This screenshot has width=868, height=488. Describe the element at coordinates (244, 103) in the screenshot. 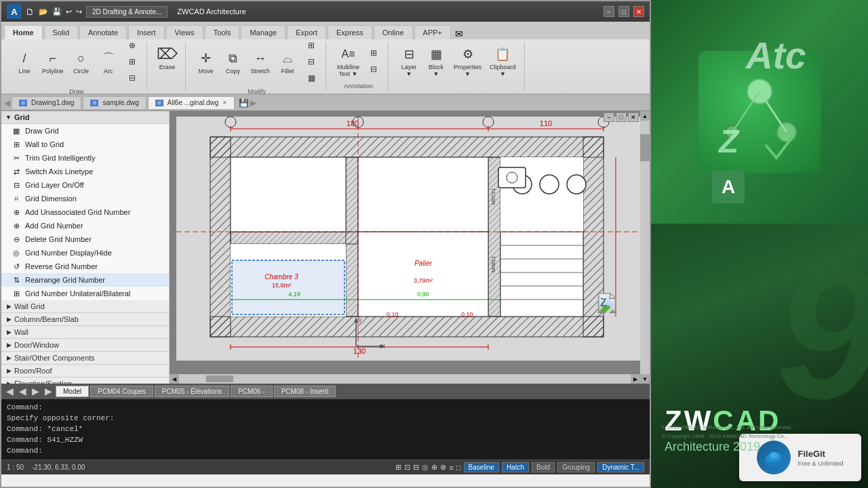

I see `save-doc-icon: 💾` at that location.